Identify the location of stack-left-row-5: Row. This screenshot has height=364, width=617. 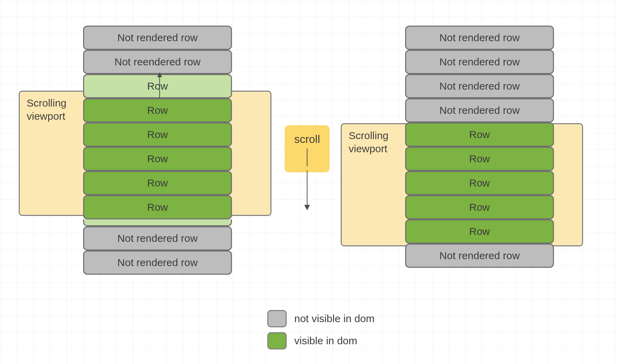
(158, 159).